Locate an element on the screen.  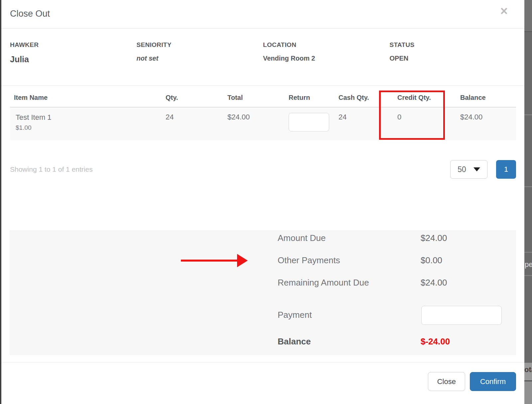
column-header-item-name: Item Name is located at coordinates (86, 97).